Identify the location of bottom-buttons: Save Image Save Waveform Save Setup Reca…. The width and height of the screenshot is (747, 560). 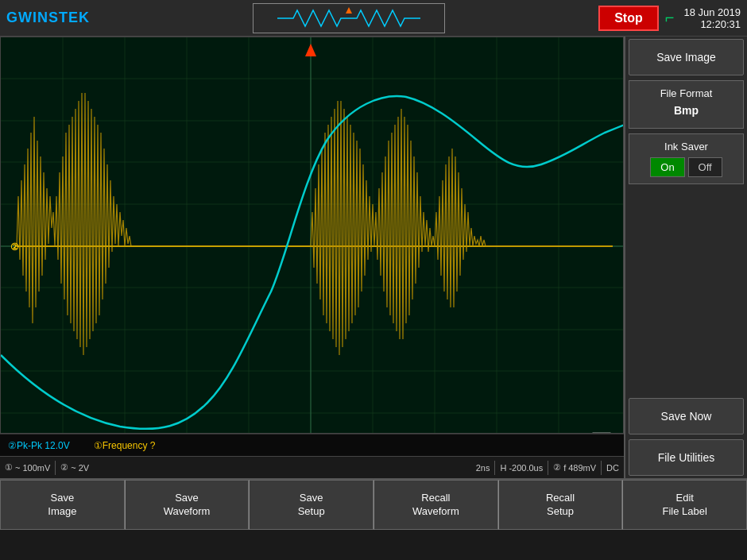
(374, 504).